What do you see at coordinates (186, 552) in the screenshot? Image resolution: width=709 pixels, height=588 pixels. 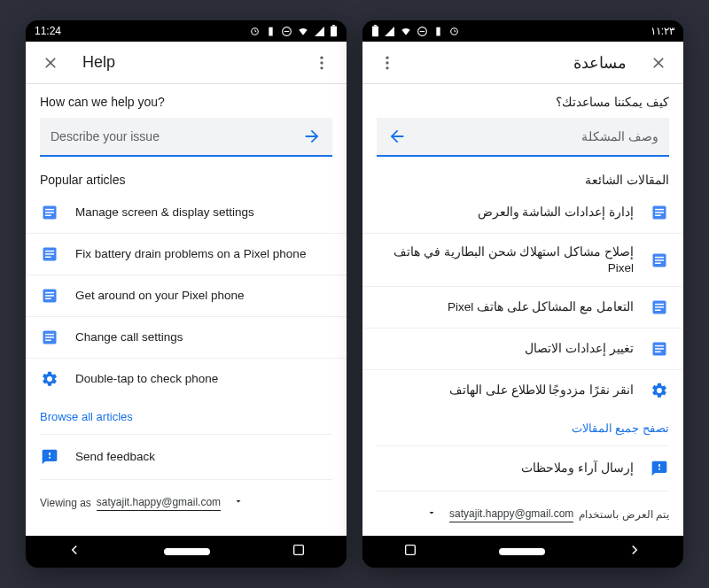 I see `nav-bar` at bounding box center [186, 552].